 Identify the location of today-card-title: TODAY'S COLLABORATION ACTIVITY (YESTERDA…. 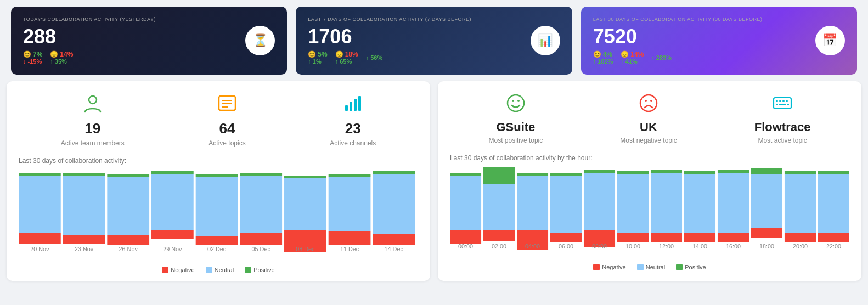
(89, 19).